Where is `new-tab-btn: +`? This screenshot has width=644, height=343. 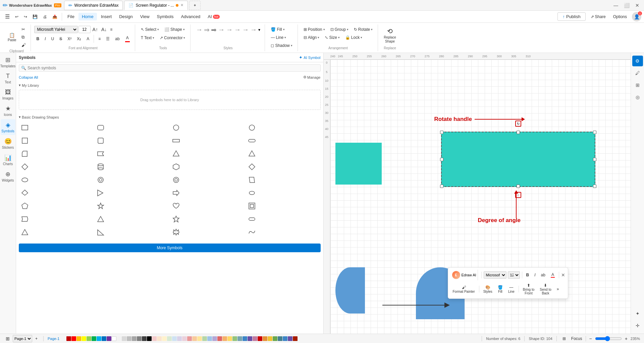 new-tab-btn: + is located at coordinates (195, 5).